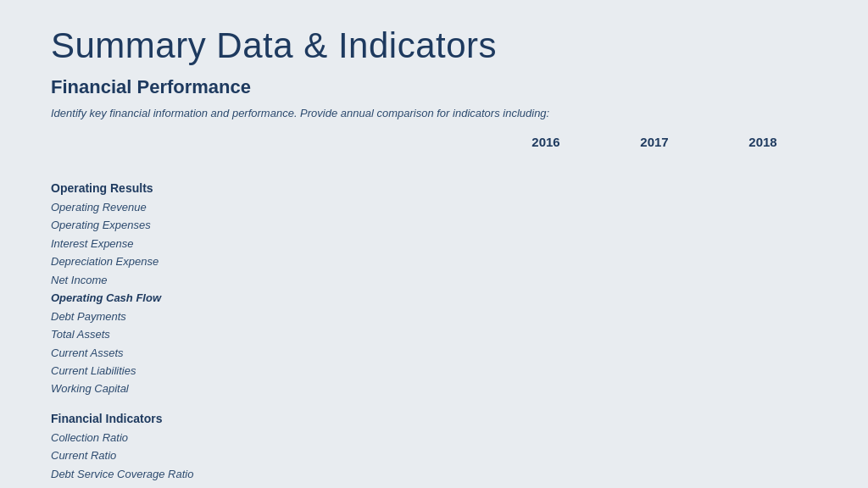 The image size is (868, 488). Describe the element at coordinates (271, 261) in the screenshot. I see `row-depreciation-expense: Depreciation Expense` at that location.